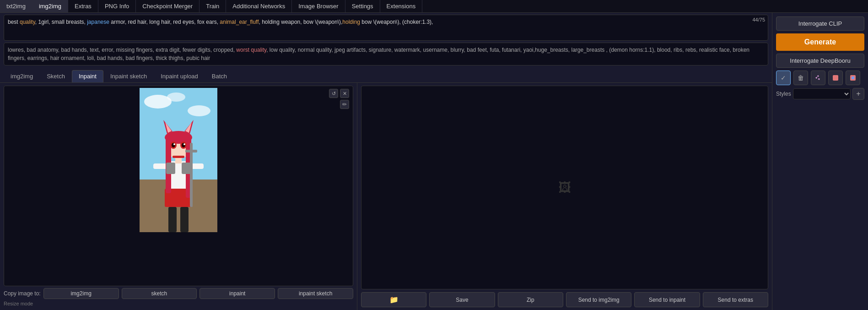 This screenshot has height=310, width=868. What do you see at coordinates (462, 299) in the screenshot?
I see `output-save-btn: Save` at bounding box center [462, 299].